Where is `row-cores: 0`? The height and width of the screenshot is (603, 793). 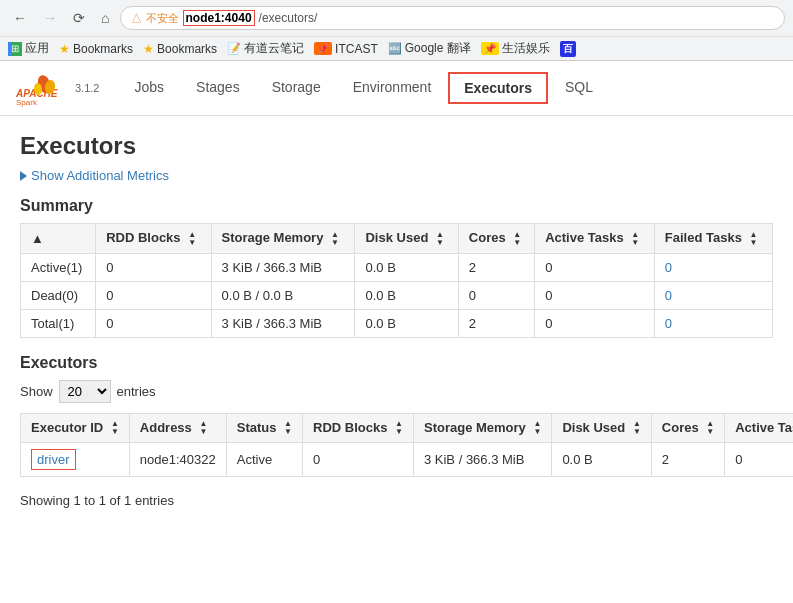 row-cores: 0 is located at coordinates (496, 295).